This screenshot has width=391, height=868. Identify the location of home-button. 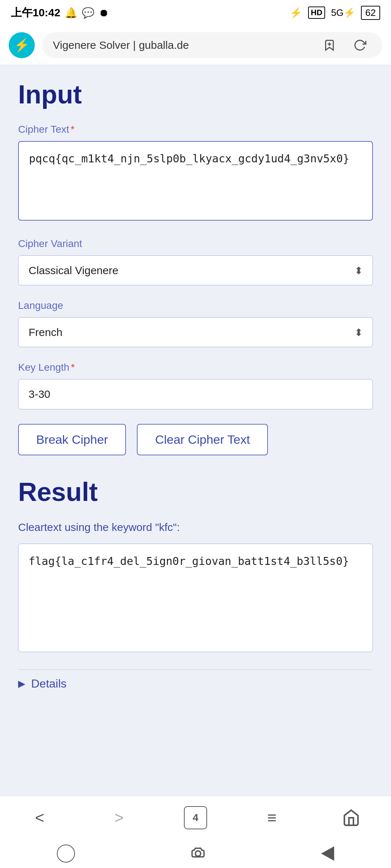
(351, 818).